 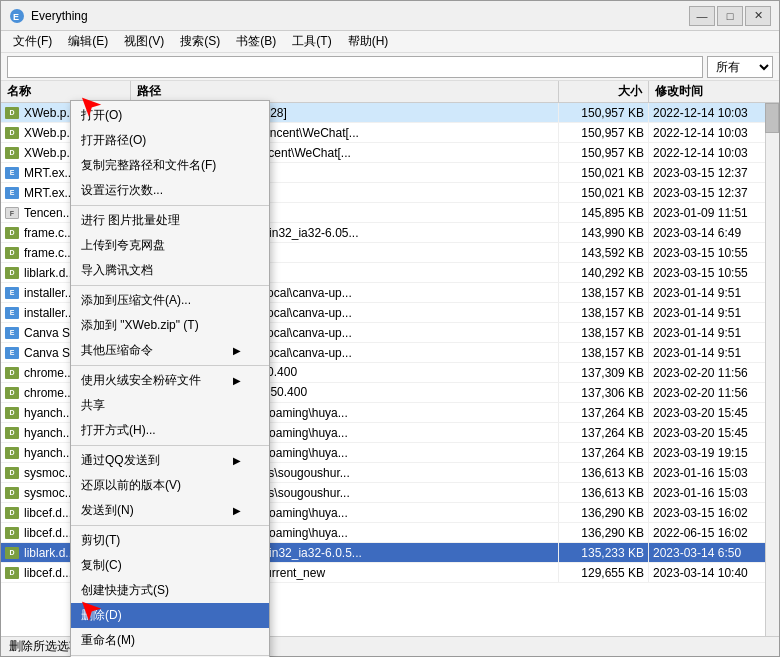 I want to click on context-menu-item-upload-quark: 上传到夸克网盘, so click(x=170, y=246).